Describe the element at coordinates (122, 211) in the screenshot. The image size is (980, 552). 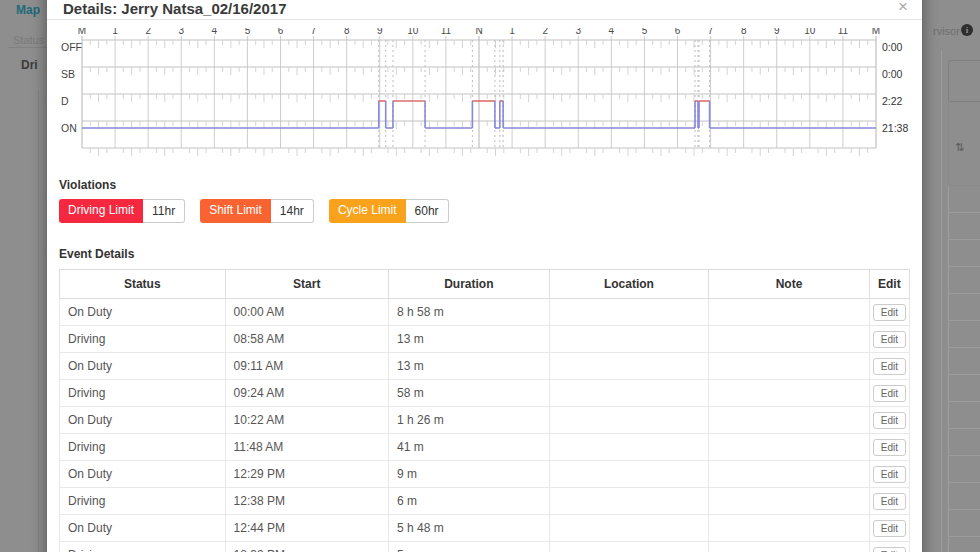
I see `violation-driving-limit-badge: Driving Limit11hr` at that location.